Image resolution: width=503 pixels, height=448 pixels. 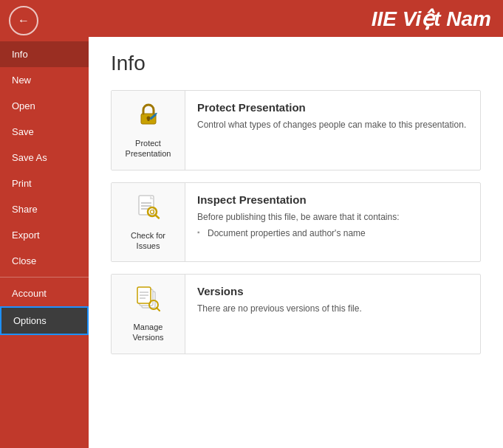 What do you see at coordinates (332, 117) in the screenshot?
I see `protect-card-body: Protect Presentation Control what types …` at bounding box center [332, 117].